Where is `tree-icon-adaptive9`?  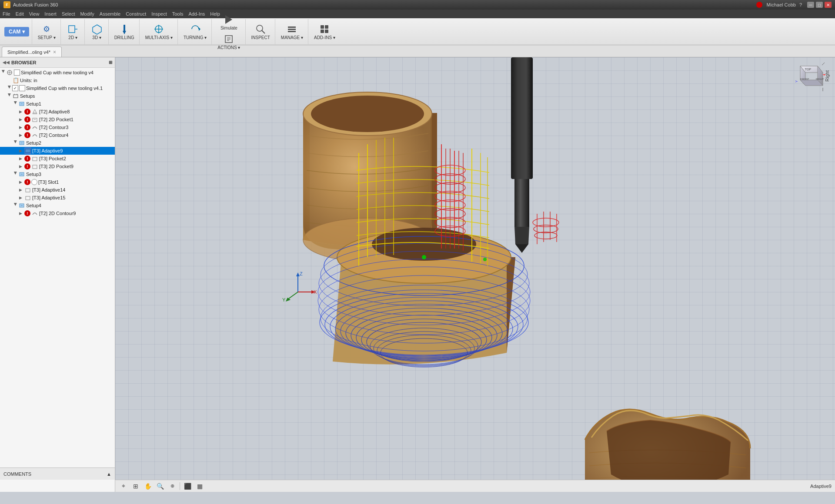 tree-icon-adaptive9 is located at coordinates (28, 151).